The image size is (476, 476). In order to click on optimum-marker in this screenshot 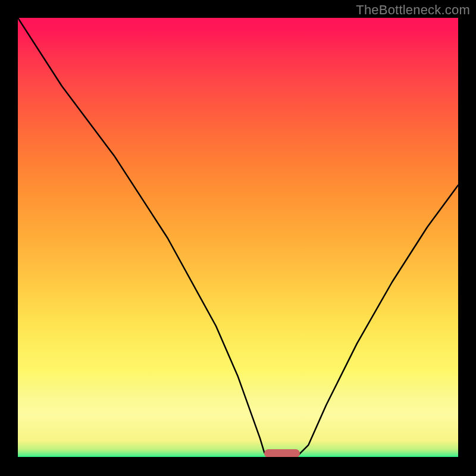, I will do `click(282, 453)`.